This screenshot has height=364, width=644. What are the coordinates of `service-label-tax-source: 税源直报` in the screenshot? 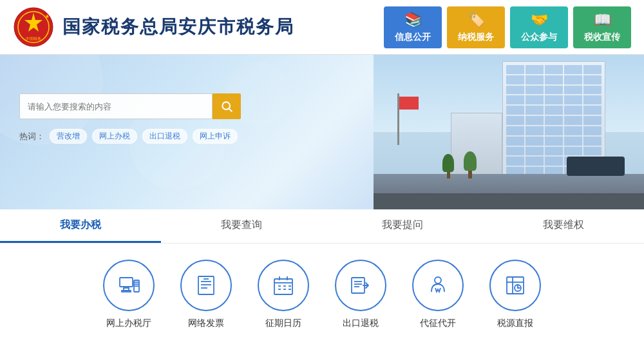 It's located at (515, 323).